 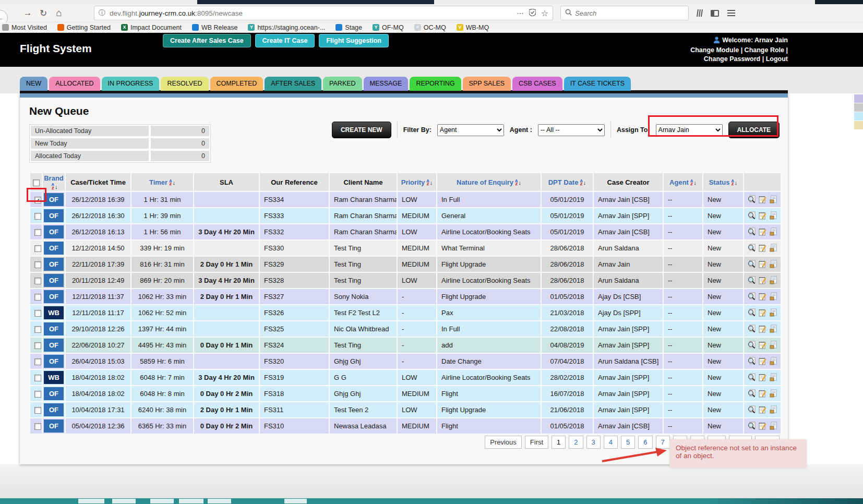 What do you see at coordinates (683, 182) in the screenshot?
I see `col-header-agent: AgentAZ↓` at bounding box center [683, 182].